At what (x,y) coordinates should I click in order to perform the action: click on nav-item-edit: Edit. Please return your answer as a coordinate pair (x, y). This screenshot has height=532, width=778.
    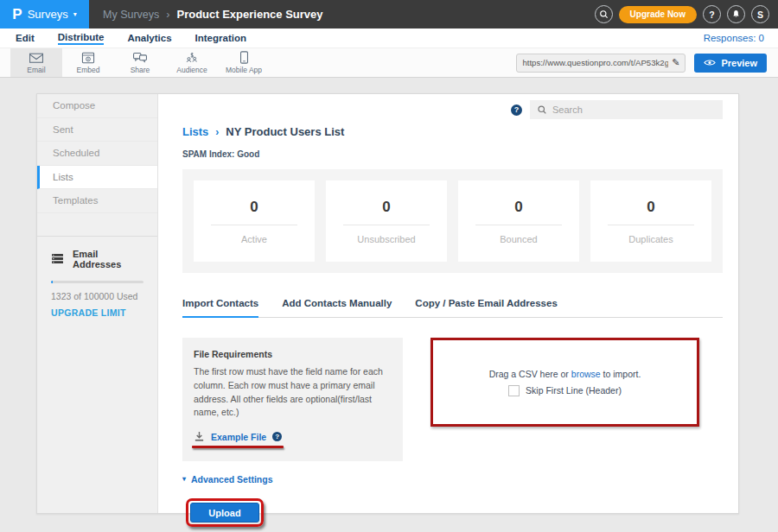
    Looking at the image, I should click on (25, 38).